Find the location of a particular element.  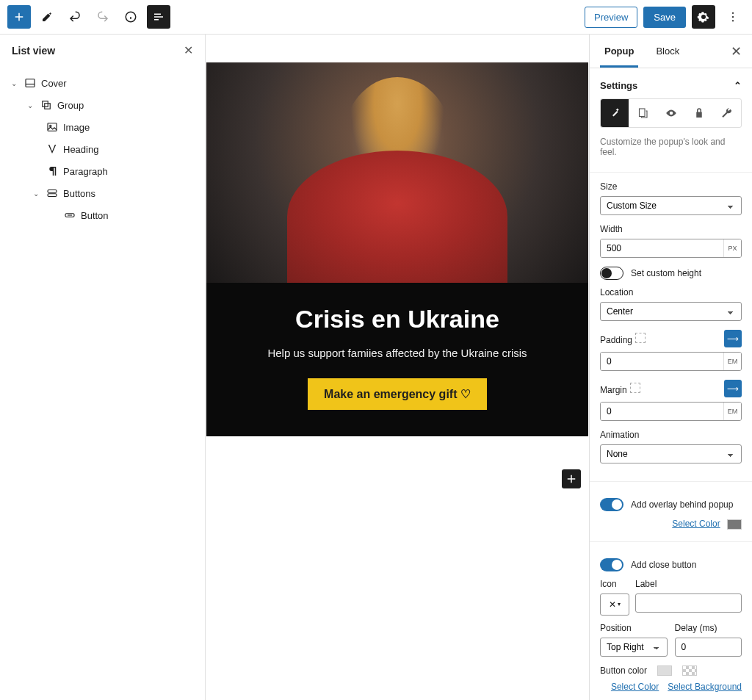

tree-item-cover: ⌄ Cover is located at coordinates (103, 83).